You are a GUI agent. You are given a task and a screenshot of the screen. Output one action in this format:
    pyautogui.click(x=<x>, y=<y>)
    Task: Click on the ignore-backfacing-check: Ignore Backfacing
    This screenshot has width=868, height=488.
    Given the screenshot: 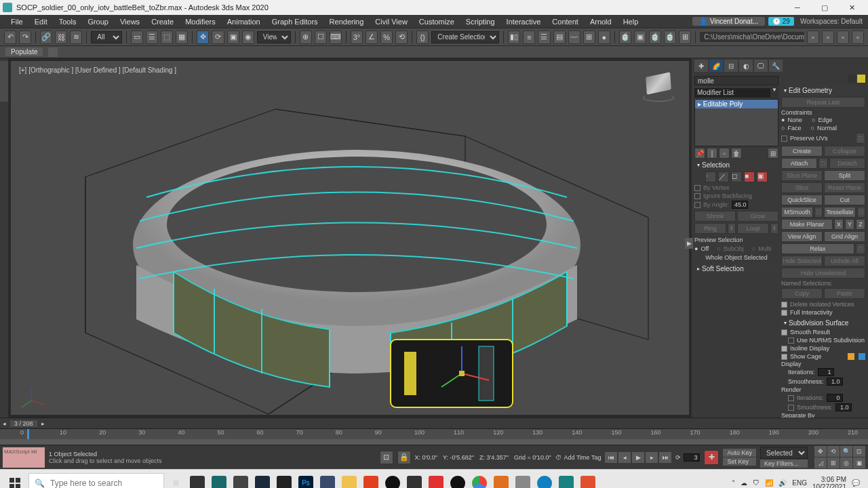 What is the action you would take?
    pyautogui.click(x=728, y=196)
    